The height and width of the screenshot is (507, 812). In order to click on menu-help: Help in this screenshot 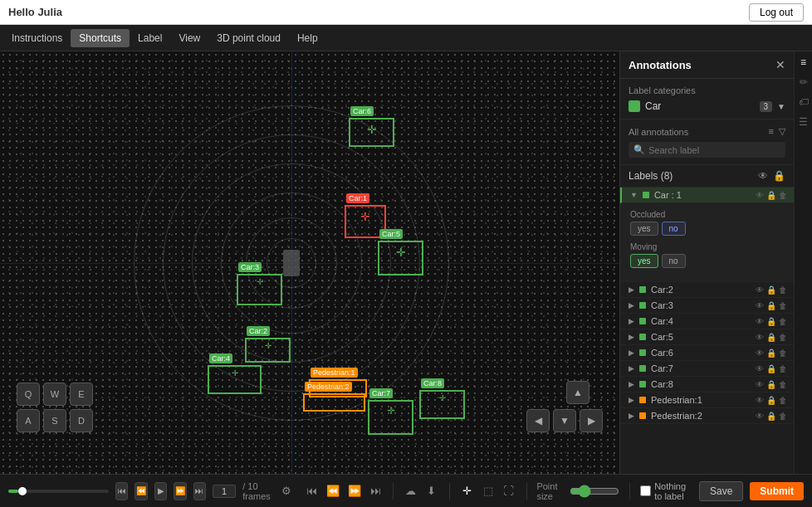, I will do `click(307, 38)`.